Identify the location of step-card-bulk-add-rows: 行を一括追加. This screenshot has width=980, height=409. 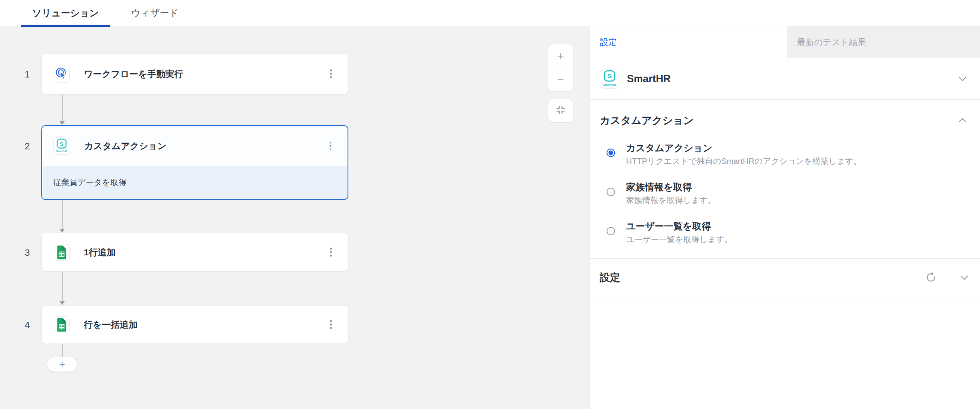
(195, 324).